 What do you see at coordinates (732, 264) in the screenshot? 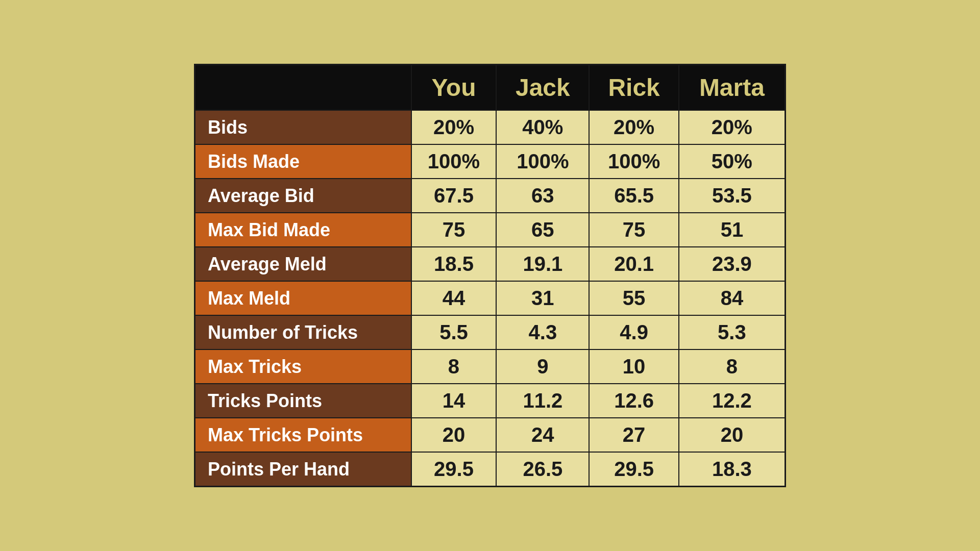
I see `row-marta: 23.9` at bounding box center [732, 264].